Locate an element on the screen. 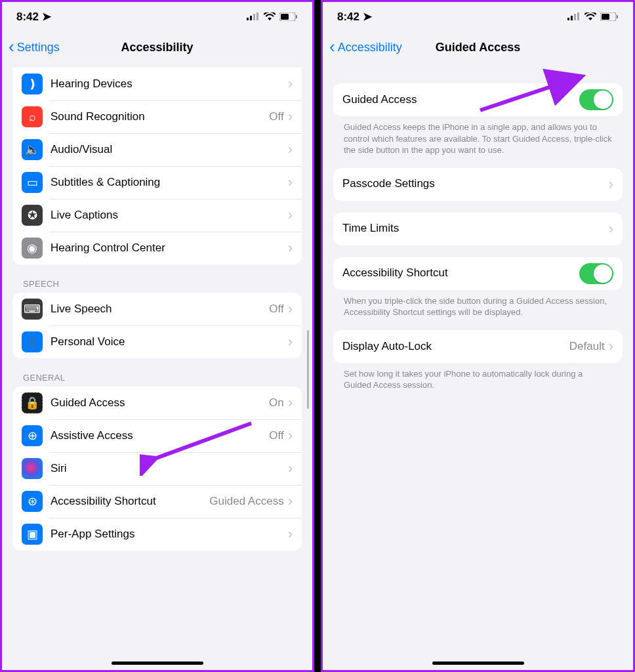 The image size is (635, 672). status-time: 8:42 ➤ is located at coordinates (34, 17).